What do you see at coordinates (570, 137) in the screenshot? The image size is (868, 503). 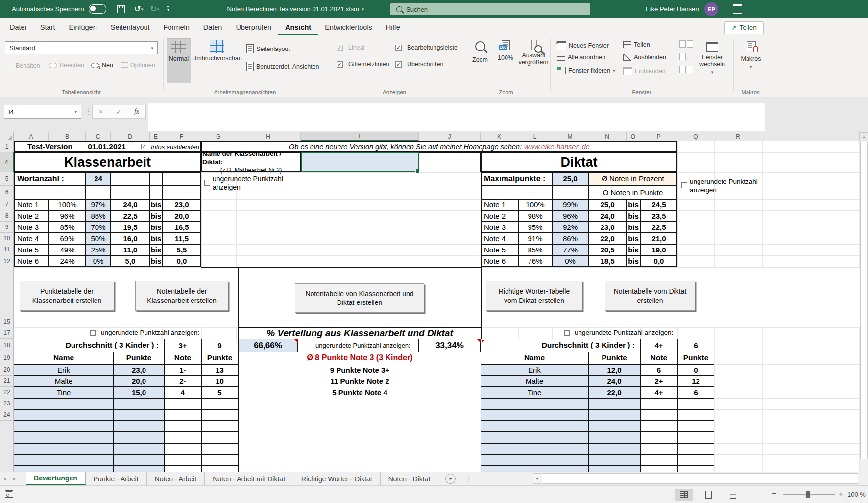 I see `col-M: M` at bounding box center [570, 137].